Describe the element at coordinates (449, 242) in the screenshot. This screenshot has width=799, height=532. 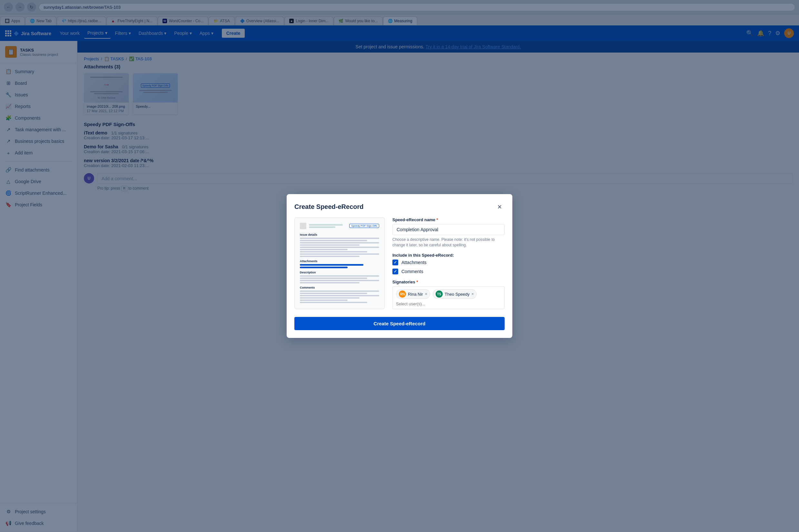
I see `name-hint: Choose a descriptive name. Please note: …` at that location.